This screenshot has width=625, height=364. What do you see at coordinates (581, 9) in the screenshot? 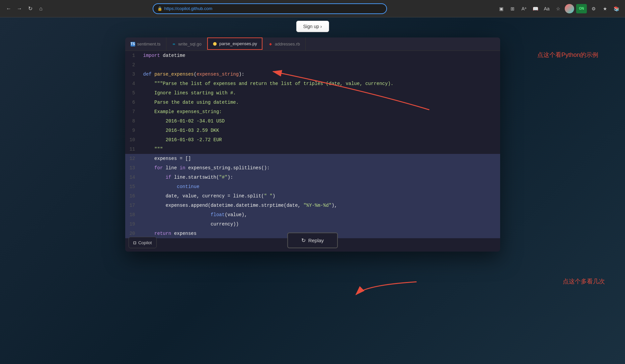
I see `on-badge: ON` at bounding box center [581, 9].